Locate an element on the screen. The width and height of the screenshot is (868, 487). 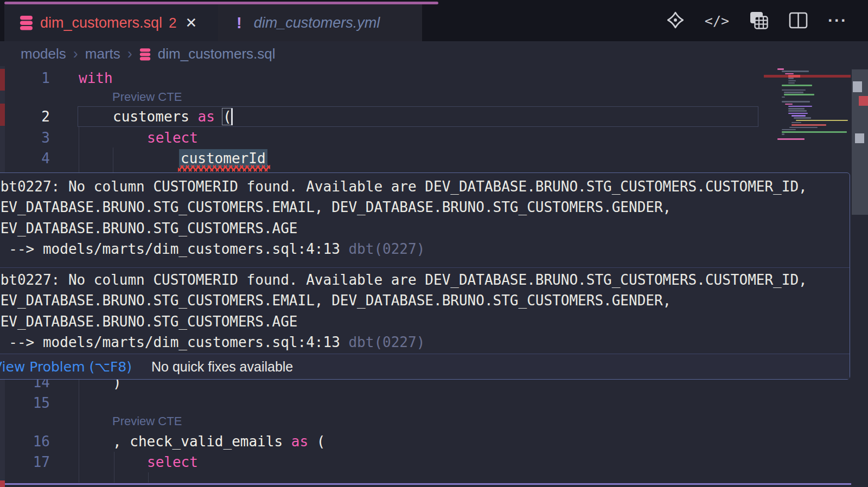
minimap-error-token is located at coordinates (794, 76).